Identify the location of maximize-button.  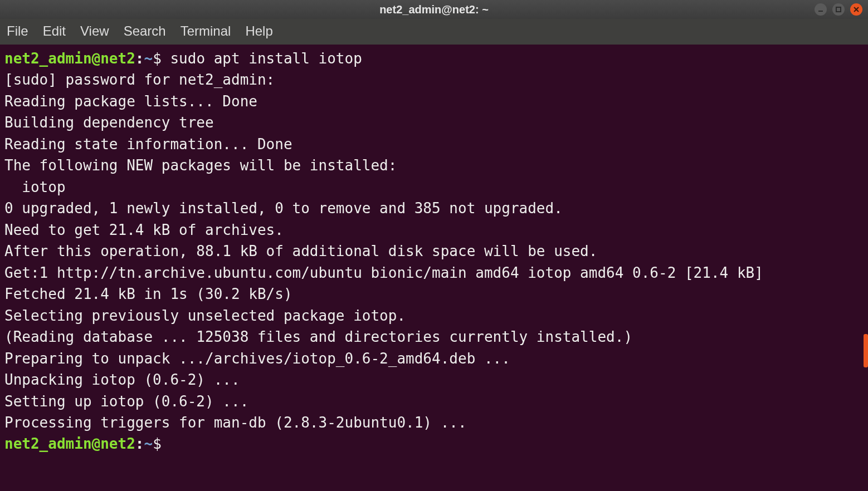
(838, 9).